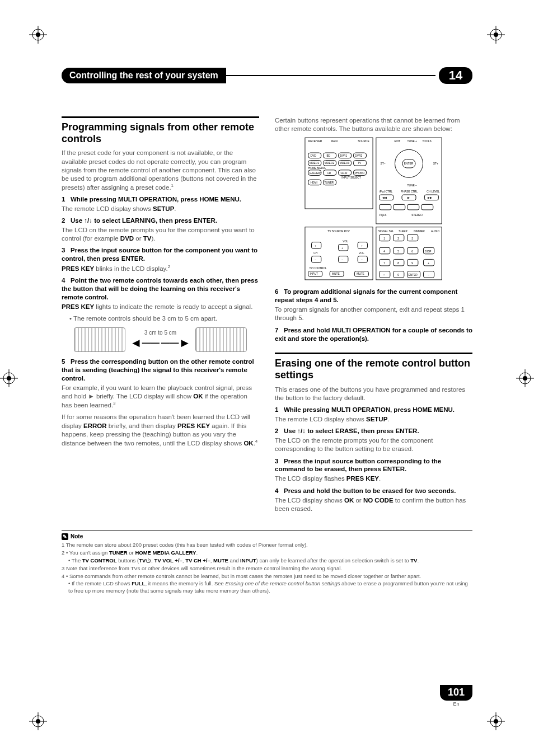 The height and width of the screenshot is (756, 534). Describe the element at coordinates (270, 588) in the screenshot. I see `footnote-4b: • If the remote LCD shows FULL, it means…` at that location.